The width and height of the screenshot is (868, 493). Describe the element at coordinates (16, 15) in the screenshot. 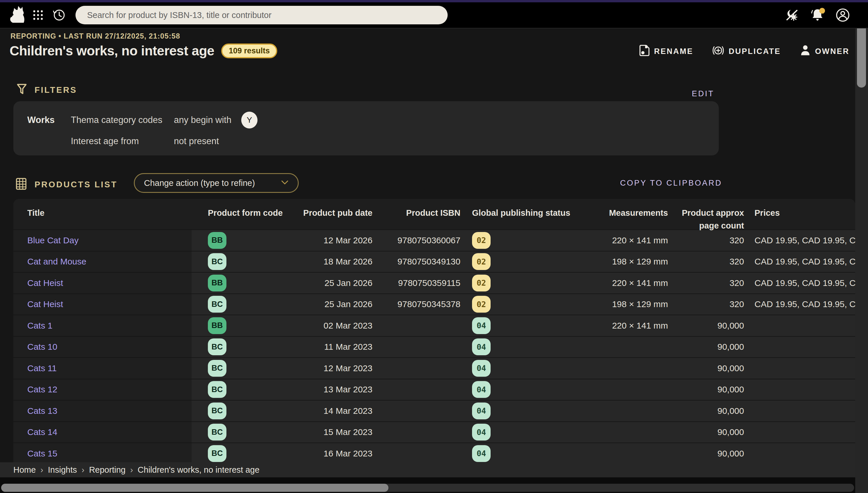

I see `cat-logo-icon` at that location.